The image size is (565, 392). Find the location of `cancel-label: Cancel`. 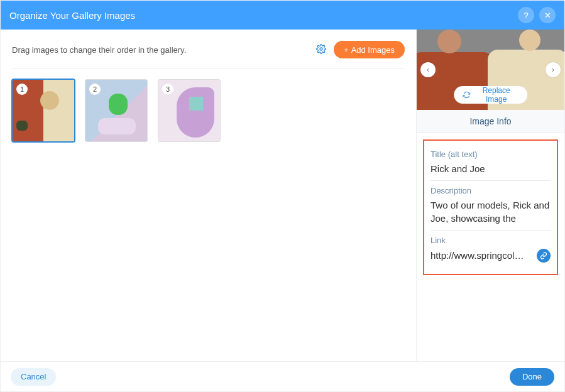

cancel-label: Cancel is located at coordinates (33, 377).